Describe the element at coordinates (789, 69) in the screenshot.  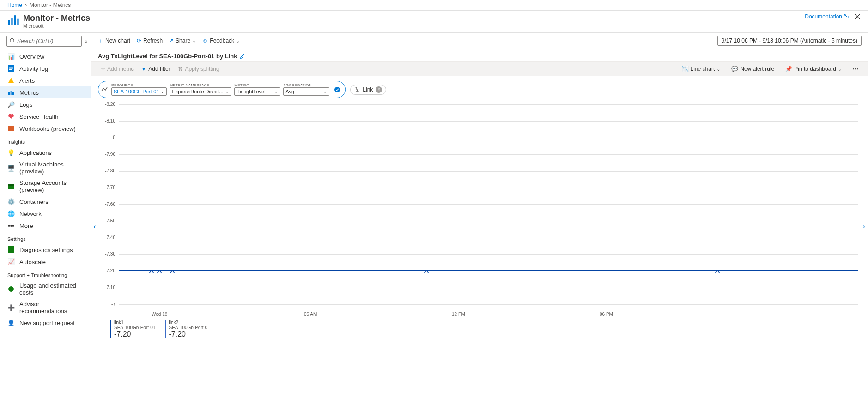
I see `pin-icon: 📌` at that location.